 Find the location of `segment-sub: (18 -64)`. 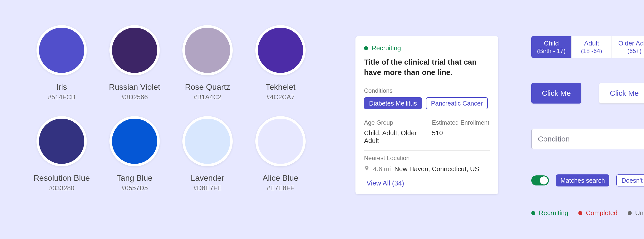

segment-sub: (18 -64) is located at coordinates (591, 51).